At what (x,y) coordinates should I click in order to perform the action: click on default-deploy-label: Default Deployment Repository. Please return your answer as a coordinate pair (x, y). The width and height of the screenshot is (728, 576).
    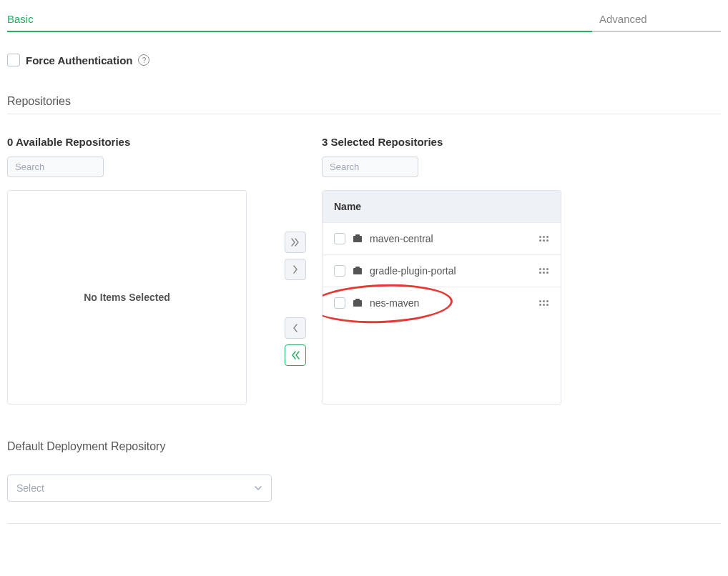
    Looking at the image, I should click on (364, 447).